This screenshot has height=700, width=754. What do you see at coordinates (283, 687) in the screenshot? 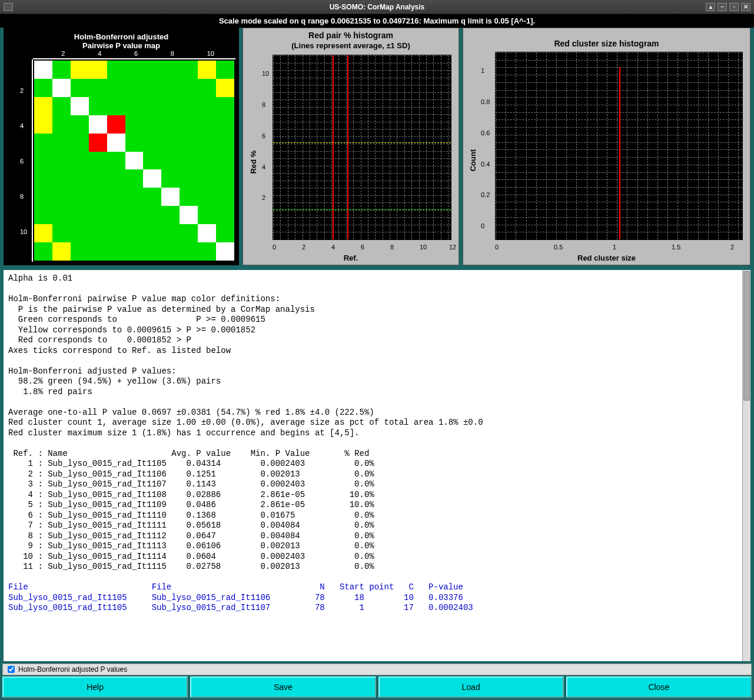
I see `save-button: Save` at bounding box center [283, 687].